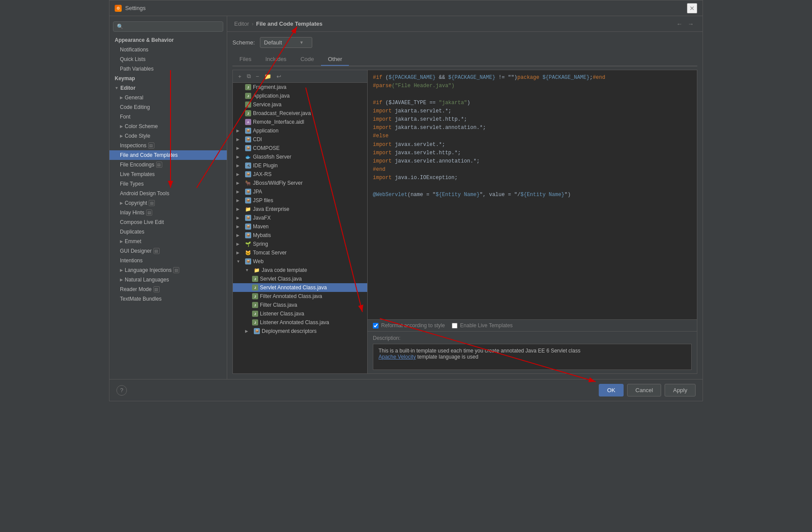  Describe the element at coordinates (268, 77) in the screenshot. I see `tree-folder-button: 📁` at that location.